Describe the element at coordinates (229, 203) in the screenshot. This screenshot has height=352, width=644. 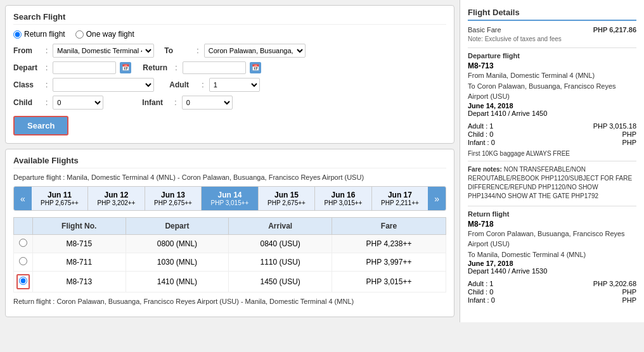
I see `date-price-3: PHP 3,015++` at that location.